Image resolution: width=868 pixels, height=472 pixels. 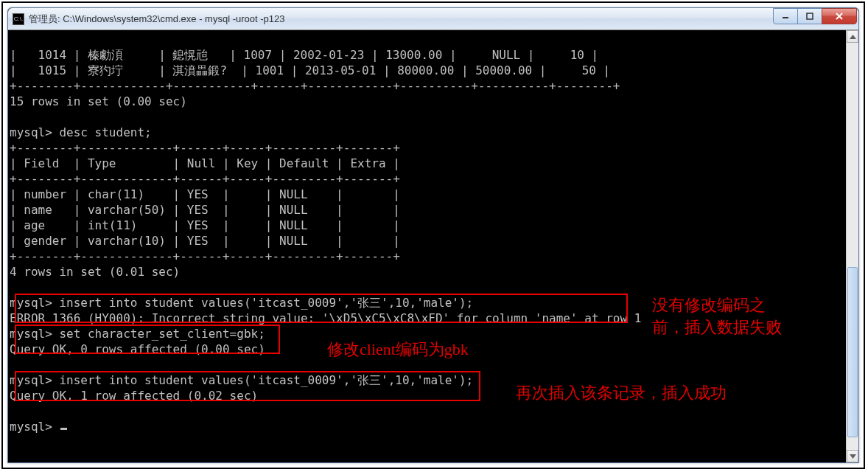 I want to click on terminal-line: mysql> set character_set_client=gbk;, so click(x=137, y=333).